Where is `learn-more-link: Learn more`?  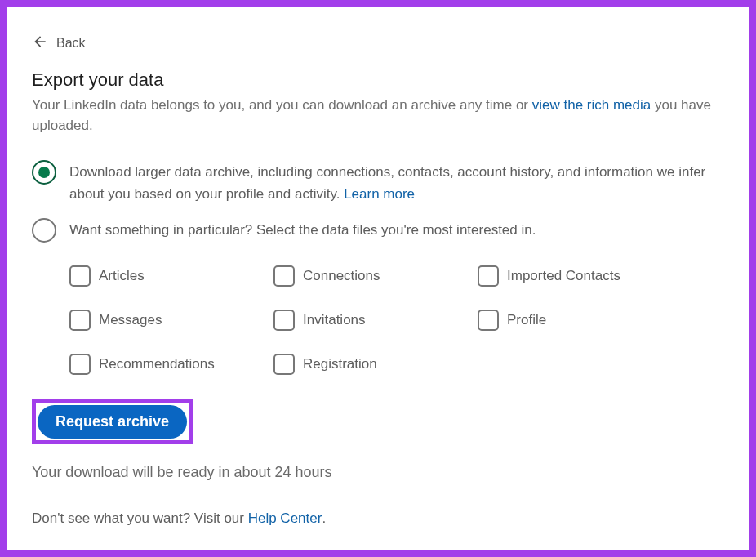
learn-more-link: Learn more is located at coordinates (379, 194).